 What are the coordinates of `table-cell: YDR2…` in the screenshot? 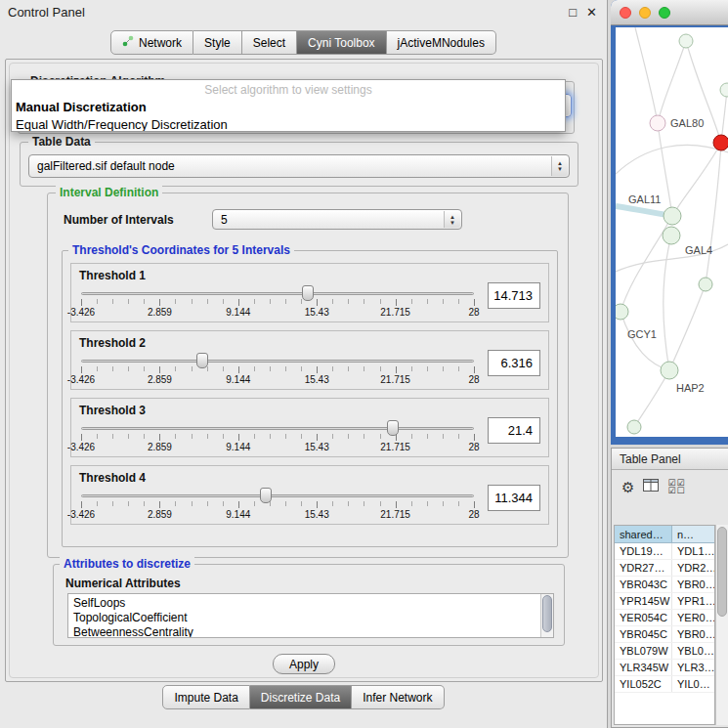 It's located at (694, 568).